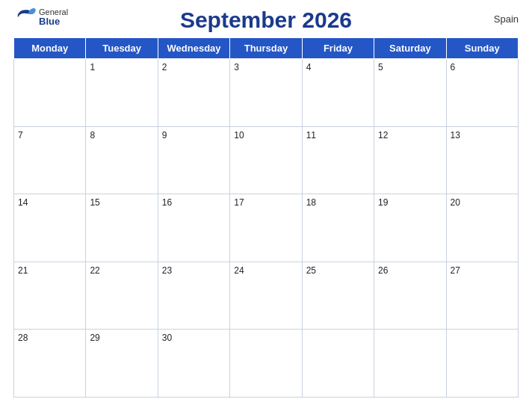 Image resolution: width=532 pixels, height=411 pixels. I want to click on day-cell: 9, so click(194, 160).